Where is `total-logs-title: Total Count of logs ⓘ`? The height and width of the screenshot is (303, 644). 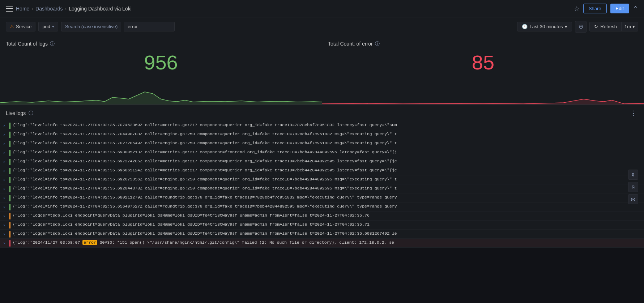
total-logs-title: Total Count of logs ⓘ is located at coordinates (161, 44).